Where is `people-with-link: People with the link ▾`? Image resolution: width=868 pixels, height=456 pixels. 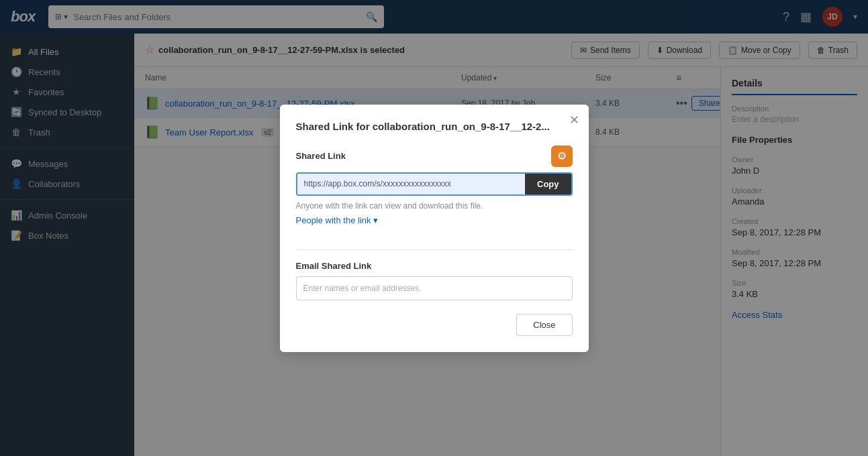
people-with-link: People with the link ▾ is located at coordinates (337, 220).